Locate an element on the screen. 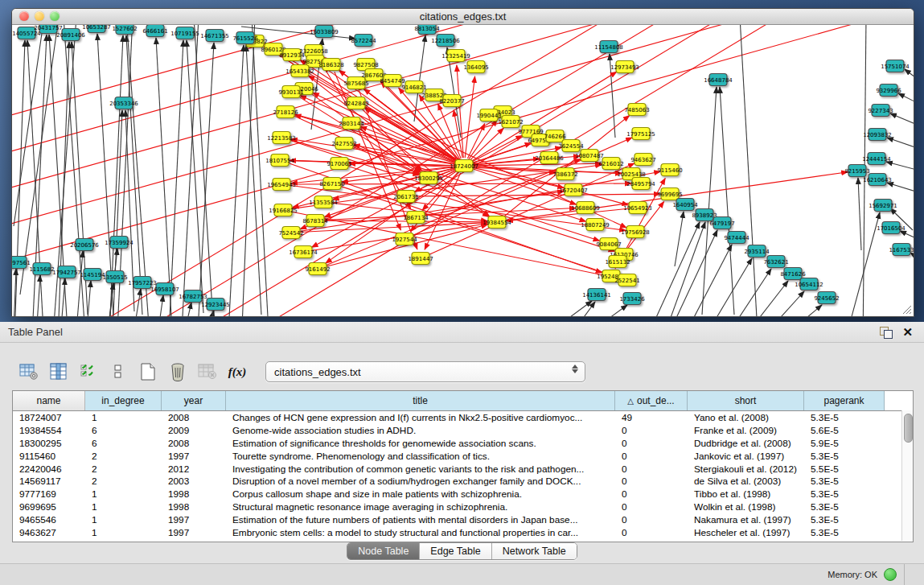 Image resolution: width=924 pixels, height=585 pixels. table-cell-name: 14569117 is located at coordinates (49, 481).